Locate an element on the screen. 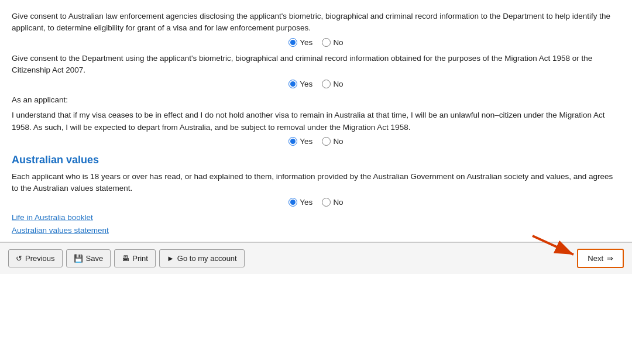  section-no-label: No is located at coordinates (332, 202).